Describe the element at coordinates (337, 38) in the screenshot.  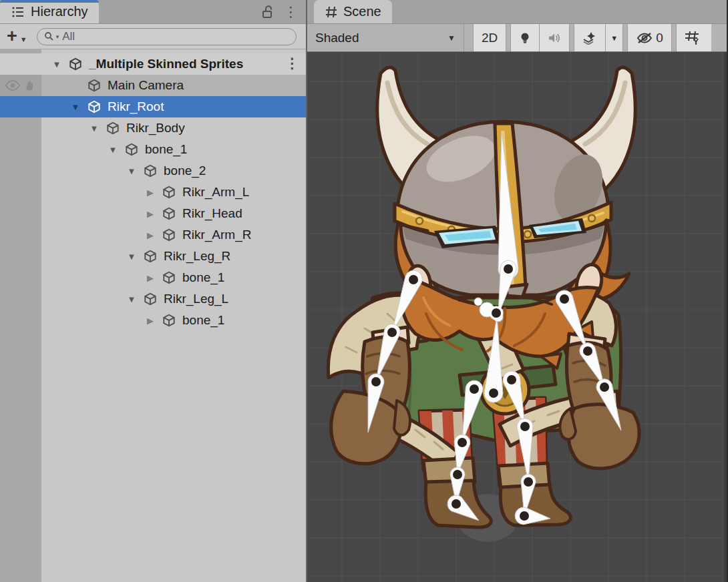
I see `draw-mode-label: Shaded` at that location.